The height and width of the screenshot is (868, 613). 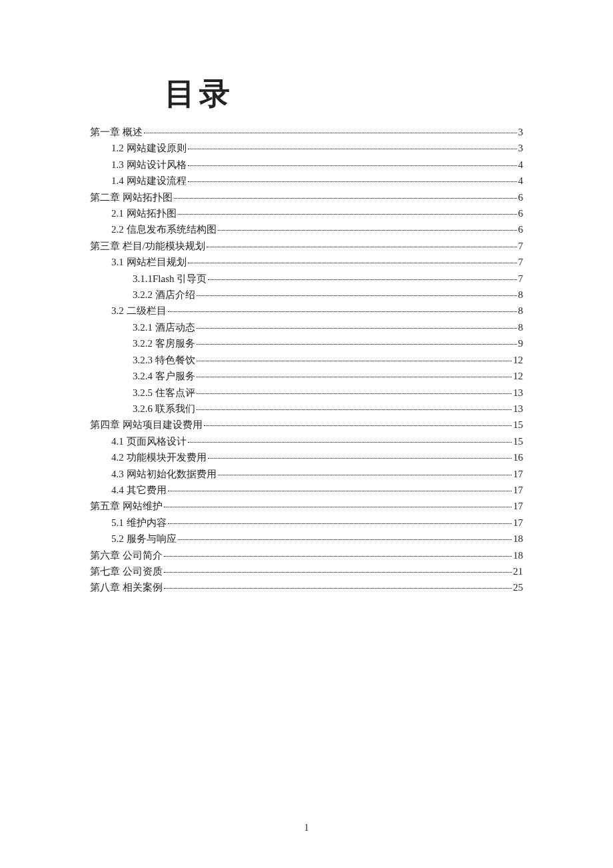 What do you see at coordinates (127, 571) in the screenshot?
I see `toc-entry-label: 第七章 公司资质` at bounding box center [127, 571].